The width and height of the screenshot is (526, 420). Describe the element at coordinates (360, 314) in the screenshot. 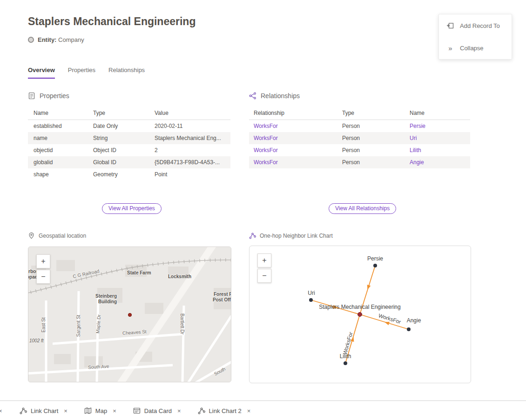

I see `link-chart-graph: WorksFor WorksFor Persie Uri Angie Lilit…` at that location.